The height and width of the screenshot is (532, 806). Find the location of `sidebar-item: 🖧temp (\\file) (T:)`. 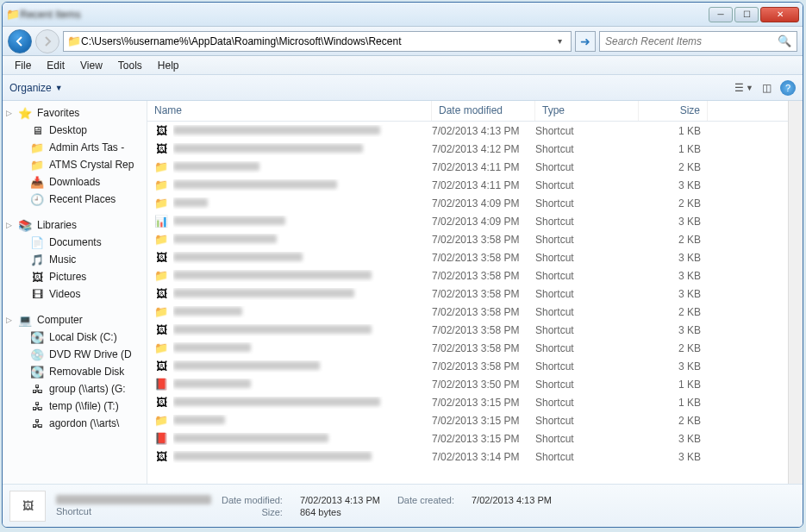

sidebar-item: 🖧temp (\\file) (T:) is located at coordinates (74, 406).